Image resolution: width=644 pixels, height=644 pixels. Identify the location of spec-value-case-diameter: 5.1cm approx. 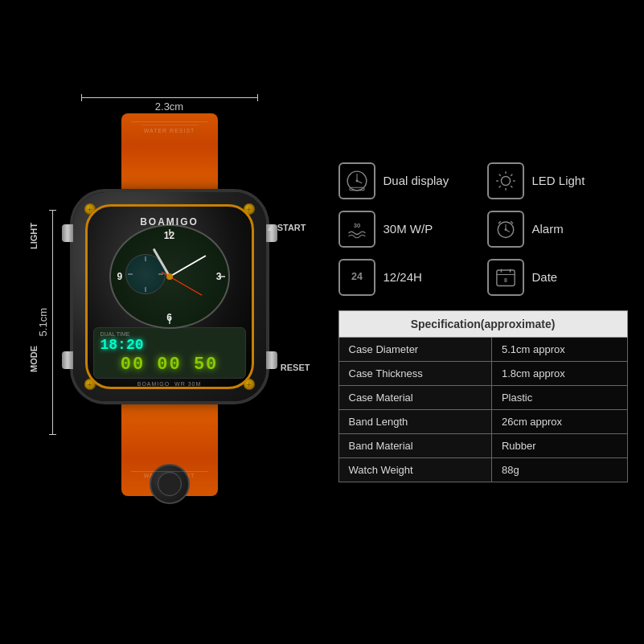
(560, 349).